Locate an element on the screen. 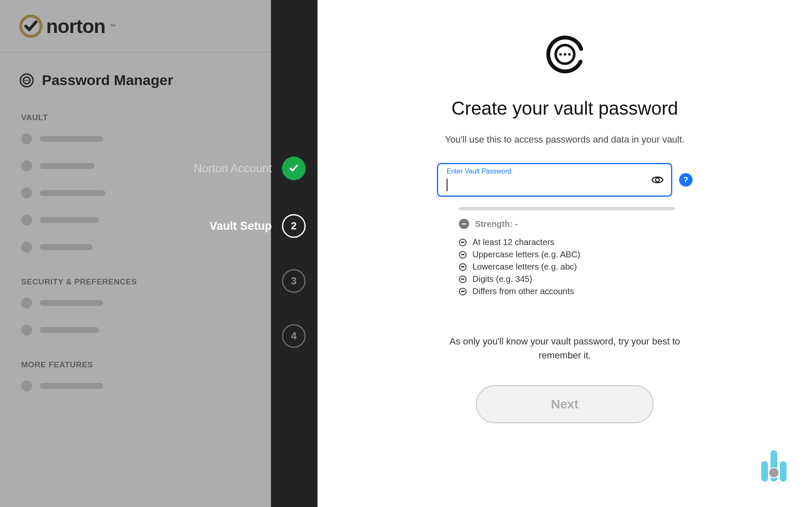 The width and height of the screenshot is (812, 507). assistant-widget is located at coordinates (774, 466).